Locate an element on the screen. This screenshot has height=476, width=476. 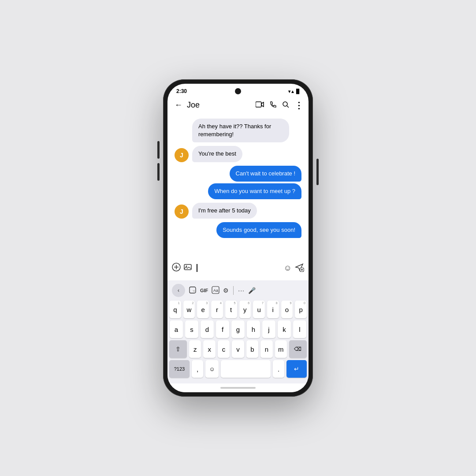
more-icon: ··· is located at coordinates (242, 290).